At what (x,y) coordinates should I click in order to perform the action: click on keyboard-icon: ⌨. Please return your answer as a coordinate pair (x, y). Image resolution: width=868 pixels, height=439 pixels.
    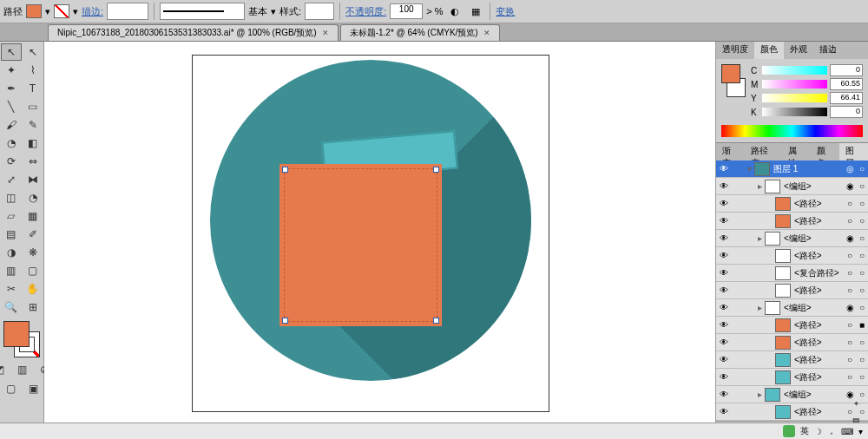
    Looking at the image, I should click on (847, 432).